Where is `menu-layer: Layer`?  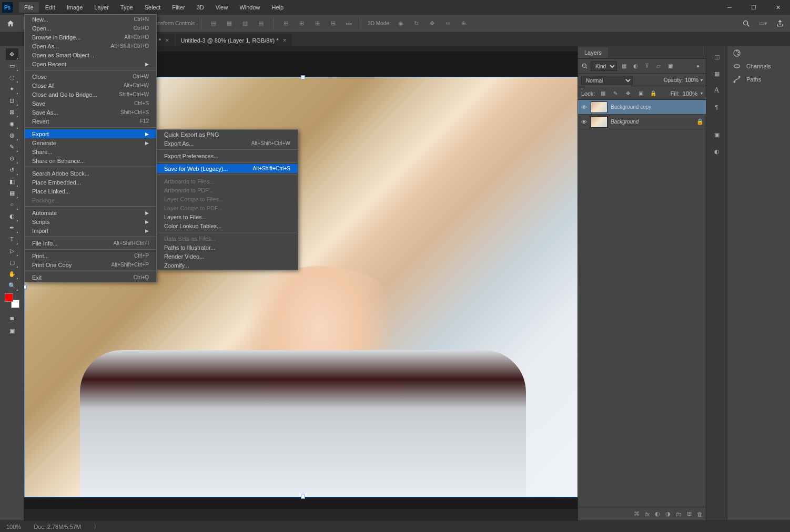
menu-layer: Layer is located at coordinates (102, 7).